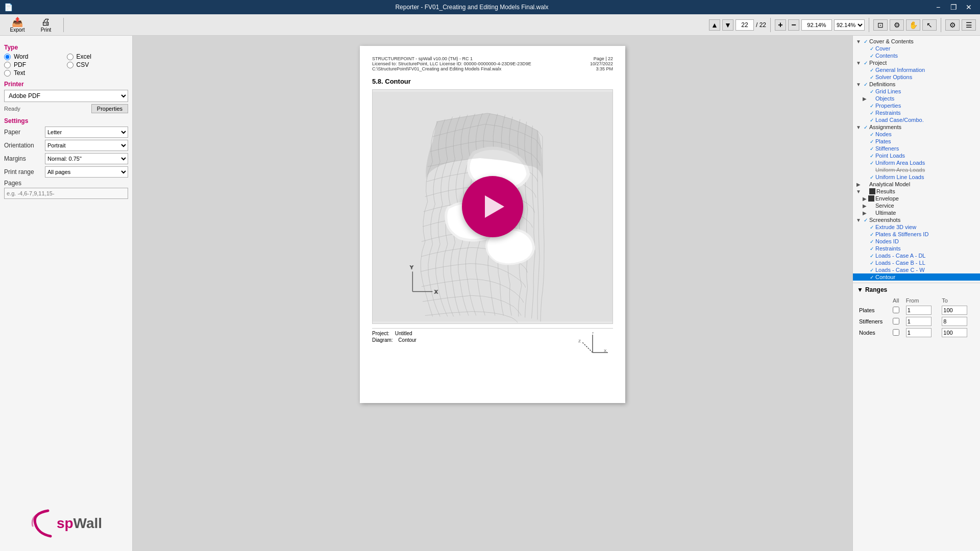 The width and height of the screenshot is (980, 551). What do you see at coordinates (917, 198) in the screenshot?
I see `tree-item-envelope: ▶ Envelope` at bounding box center [917, 198].